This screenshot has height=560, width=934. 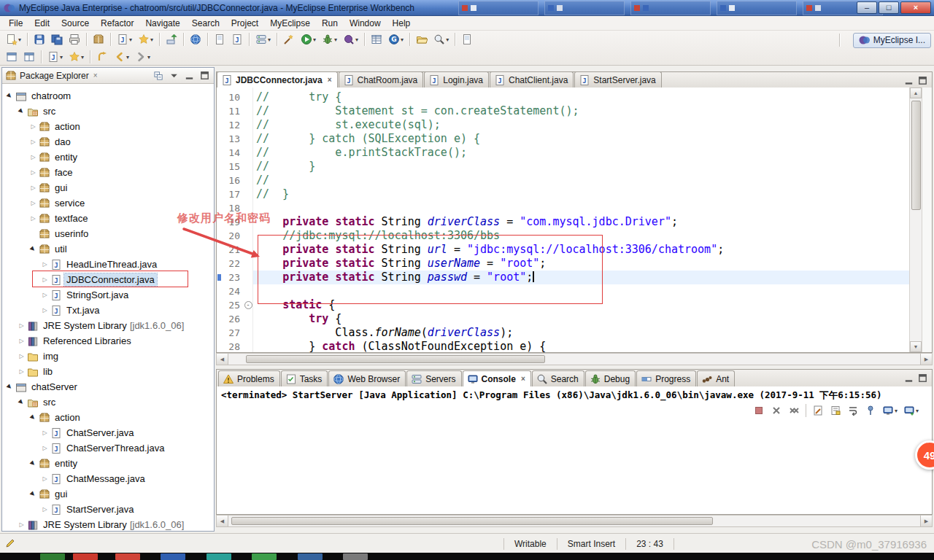 What do you see at coordinates (76, 57) in the screenshot?
I see `new-wizard-menu-button: ▾` at bounding box center [76, 57].